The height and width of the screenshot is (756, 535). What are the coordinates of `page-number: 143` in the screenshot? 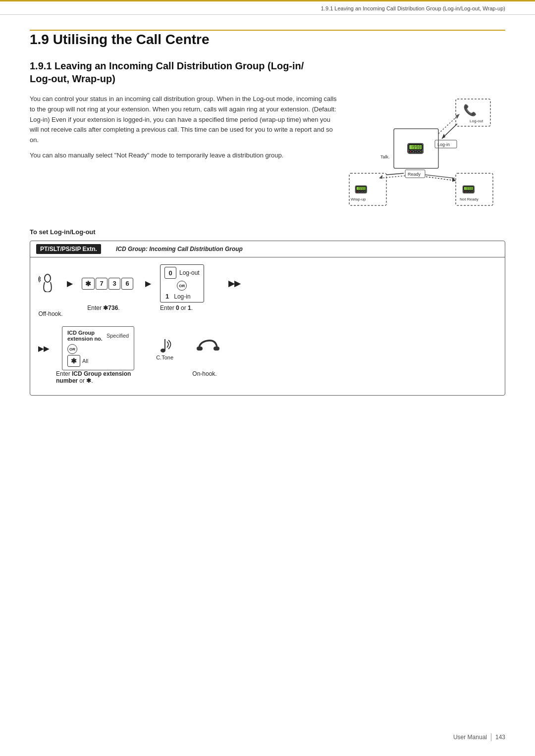 It's located at (500, 737).